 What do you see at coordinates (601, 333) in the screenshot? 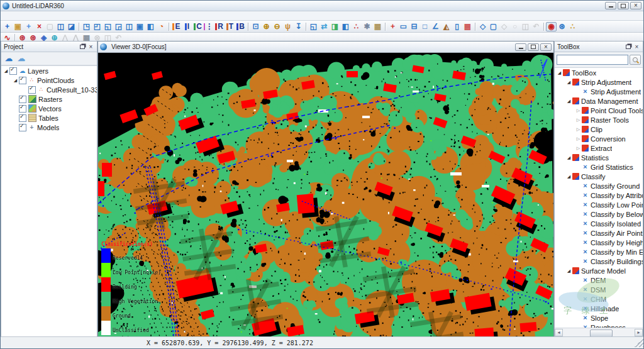
I see `scroll-thumb` at bounding box center [601, 333].